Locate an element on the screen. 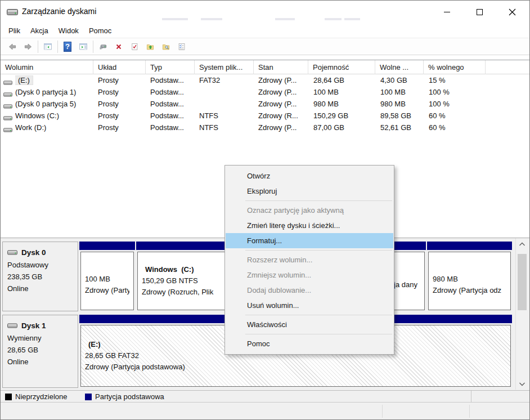 This screenshot has width=530, height=420. folder-up-arrow-icon is located at coordinates (150, 47).